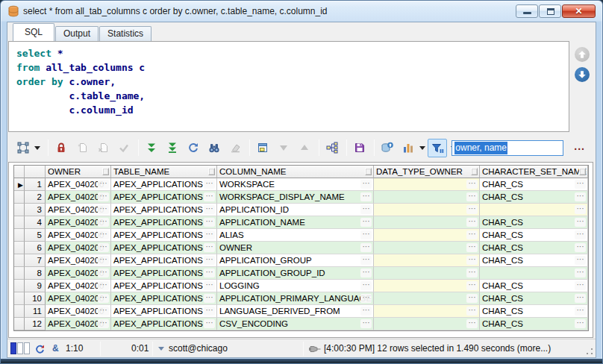 The image size is (603, 364). Describe the element at coordinates (387, 148) in the screenshot. I see `export-to-database-button` at that location.